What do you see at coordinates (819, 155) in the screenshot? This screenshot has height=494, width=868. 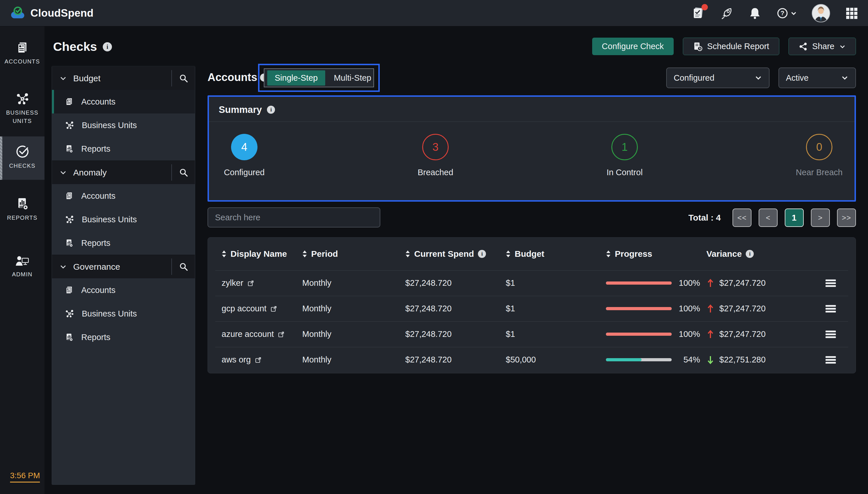 I see `stat-near-breach: 0 Near Breach` at bounding box center [819, 155].